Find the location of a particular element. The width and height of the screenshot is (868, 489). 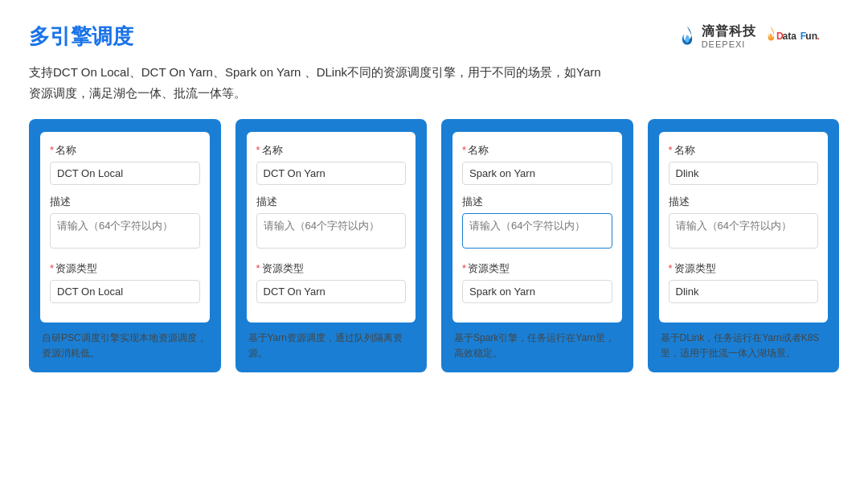

resource-label-3: *资源类型 is located at coordinates (744, 269).